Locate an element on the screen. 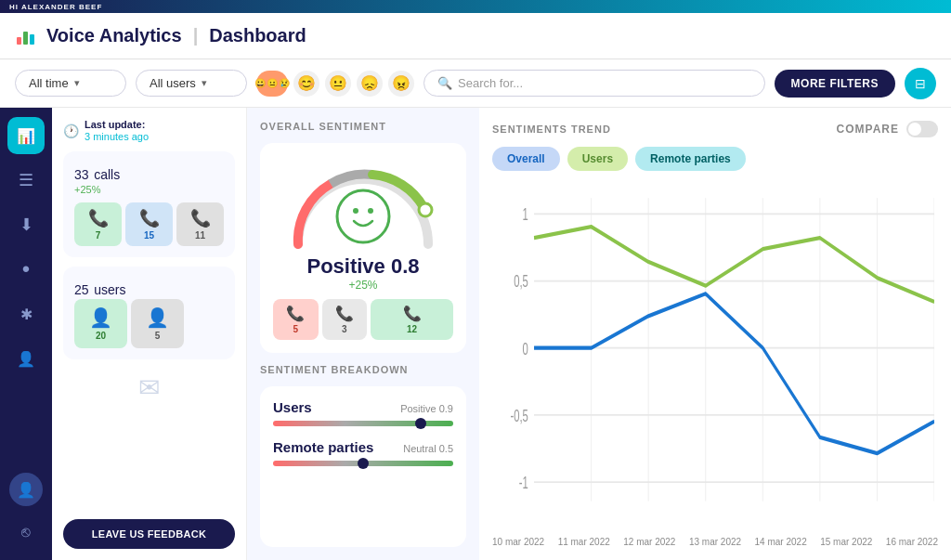  emoji-all: 😀😐😢 is located at coordinates (272, 84).